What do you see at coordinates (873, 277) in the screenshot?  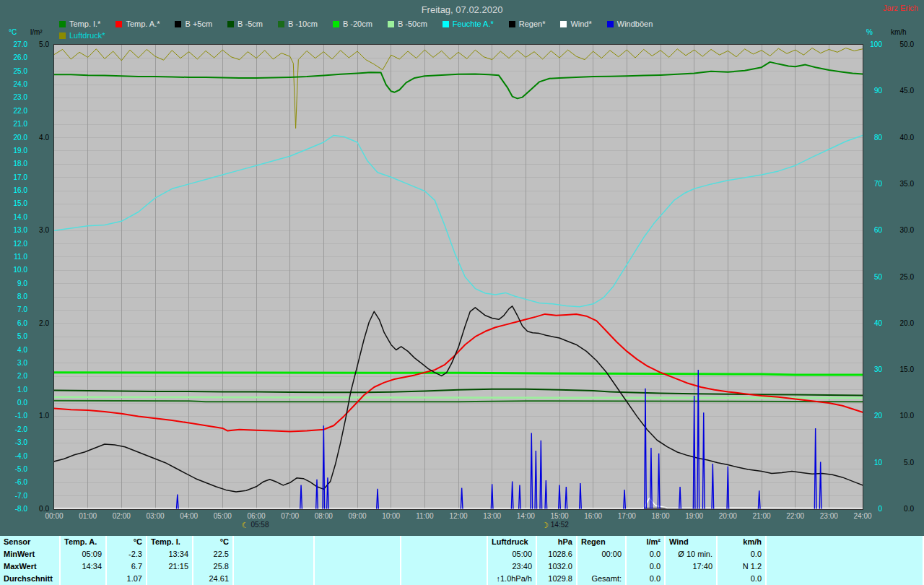 I see `axis-tick: 50` at bounding box center [873, 277].